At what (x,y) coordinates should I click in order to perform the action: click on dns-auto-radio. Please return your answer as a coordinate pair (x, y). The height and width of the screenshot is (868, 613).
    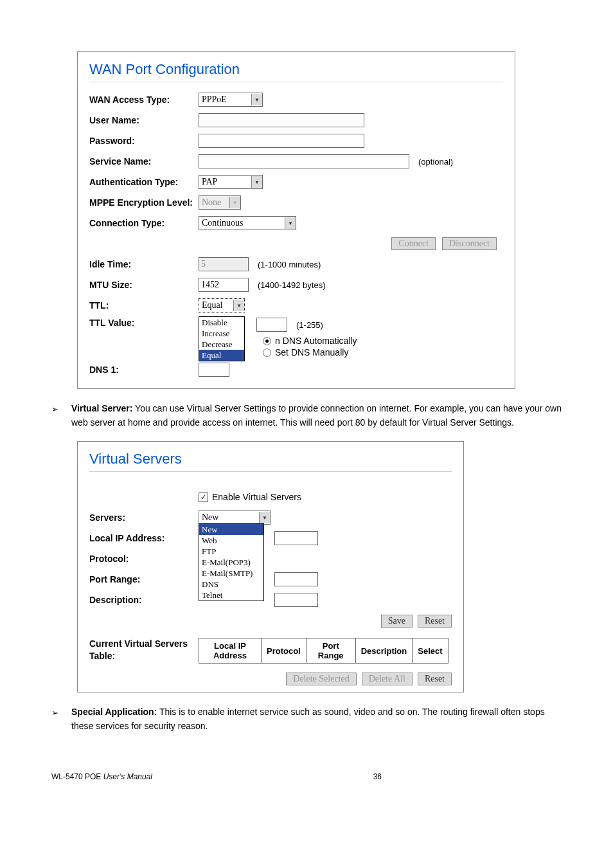
    Looking at the image, I should click on (267, 341).